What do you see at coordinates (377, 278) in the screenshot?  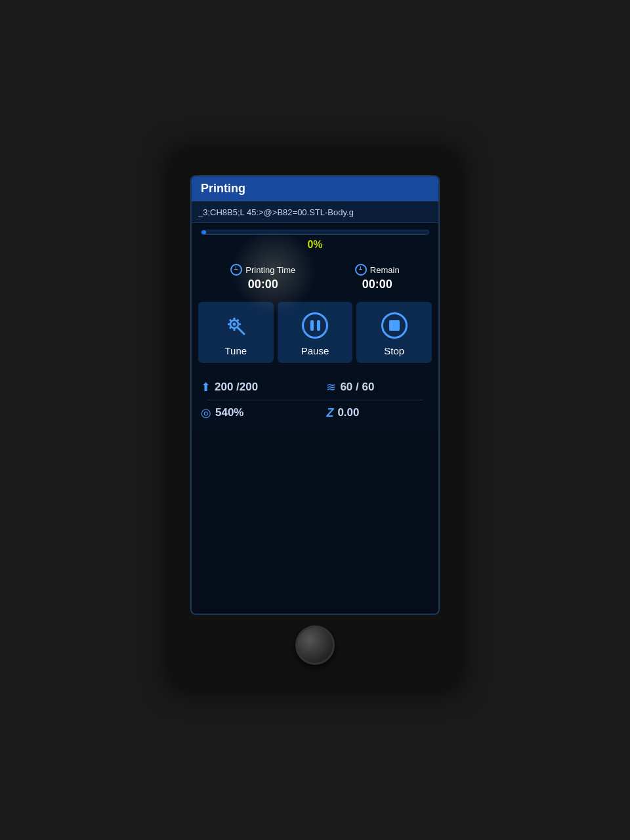 I see `remain-time-block: Remain 00:00` at bounding box center [377, 278].